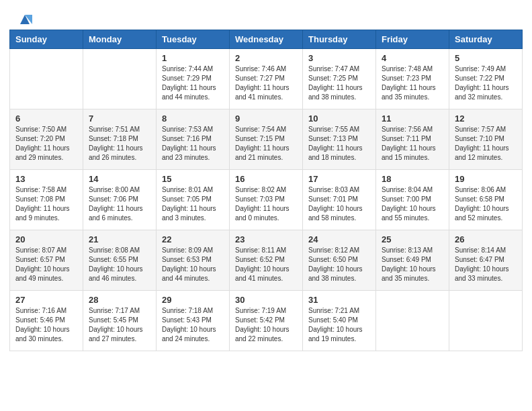 The height and width of the screenshot is (411, 532). Describe the element at coordinates (193, 265) in the screenshot. I see `day-info: Sunrise: 8:09 AMSunset: 6:53 PMDaylight:…` at that location.